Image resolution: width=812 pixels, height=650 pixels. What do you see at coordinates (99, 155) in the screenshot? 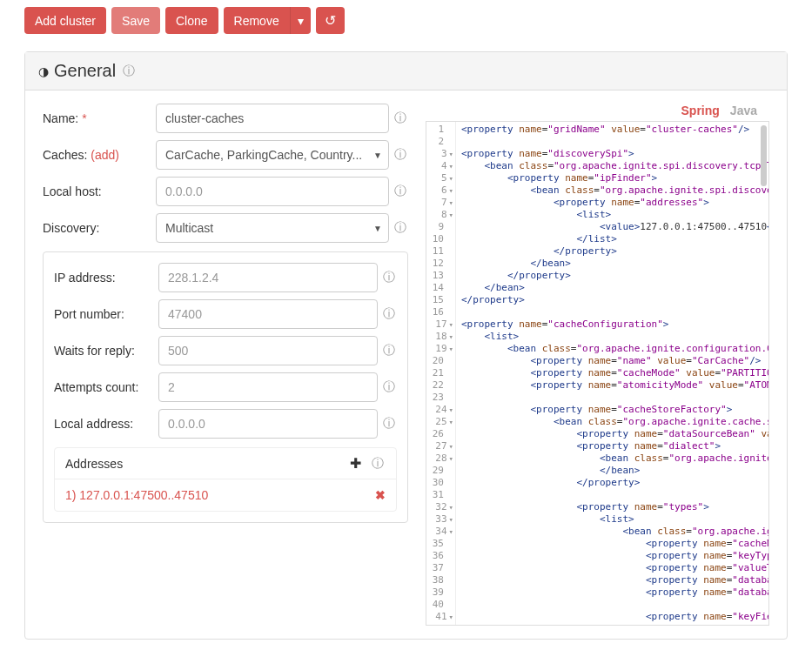
I see `caches-label: Caches: (add)` at bounding box center [99, 155].